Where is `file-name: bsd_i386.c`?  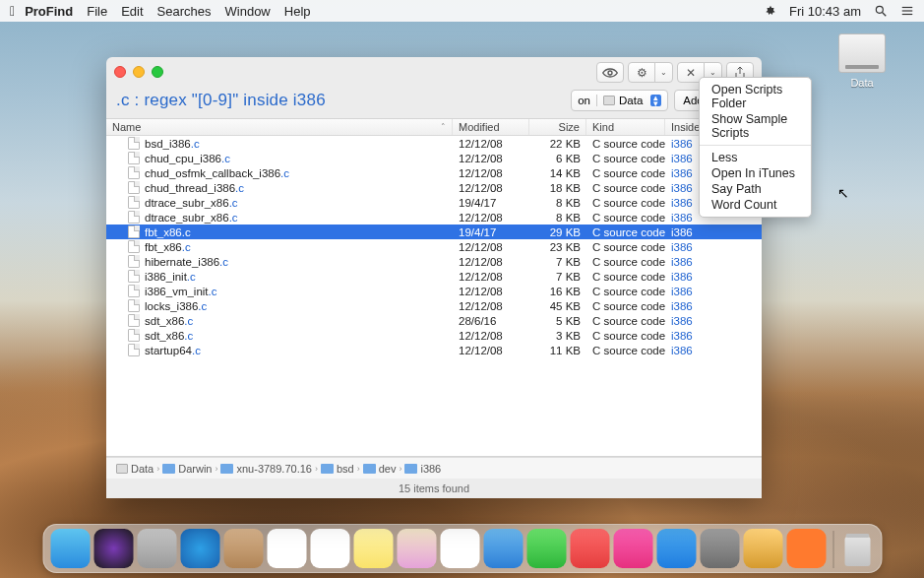
file-name: bsd_i386.c is located at coordinates (172, 144).